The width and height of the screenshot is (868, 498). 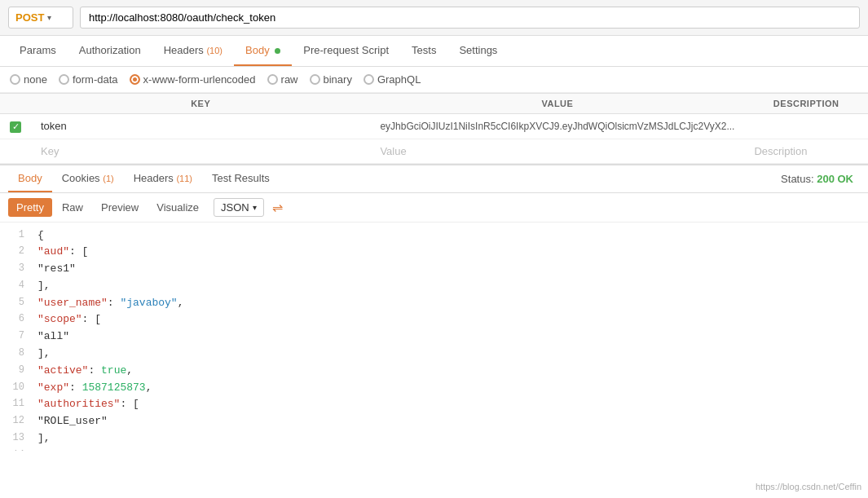 I want to click on radio-urlencoded, so click(x=135, y=80).